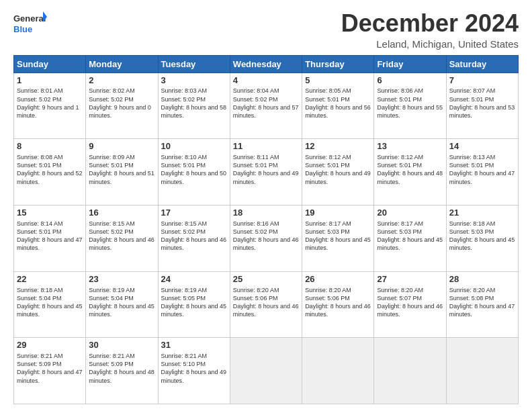  Describe the element at coordinates (50, 172) in the screenshot. I see `calendar-cell: 8Sunrise: 8:08 AMSunset: 5:01 PMDaylight…` at that location.